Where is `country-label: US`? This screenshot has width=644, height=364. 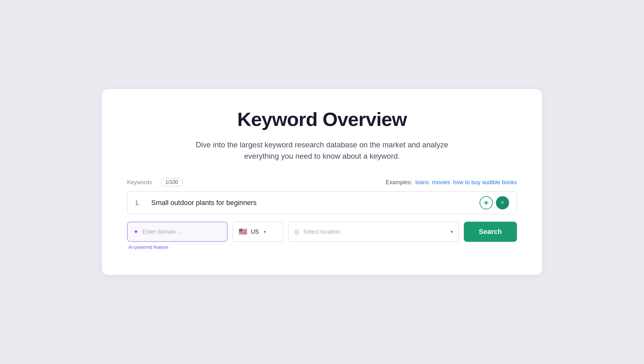
country-label: US is located at coordinates (255, 232).